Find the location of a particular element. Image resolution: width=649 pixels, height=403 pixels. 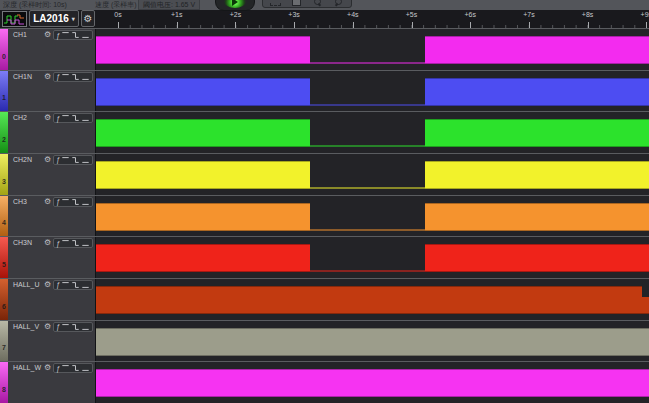

channel-name: CH3 is located at coordinates (20, 202).